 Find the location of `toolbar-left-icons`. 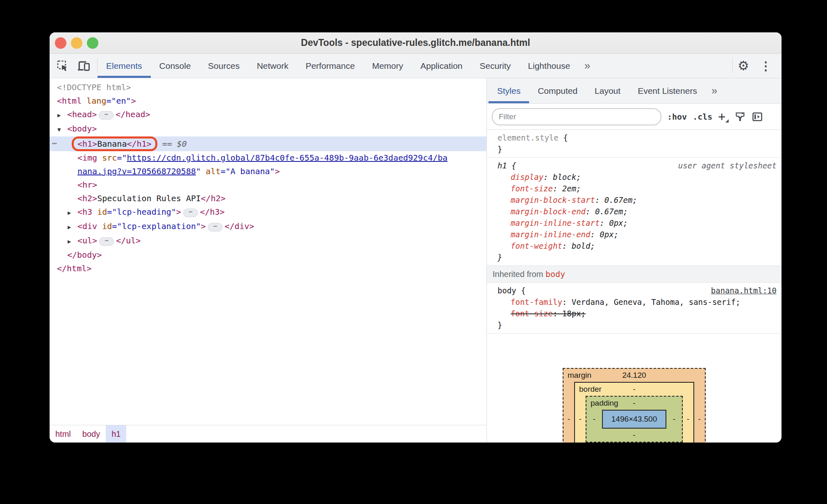

toolbar-left-icons is located at coordinates (73, 66).